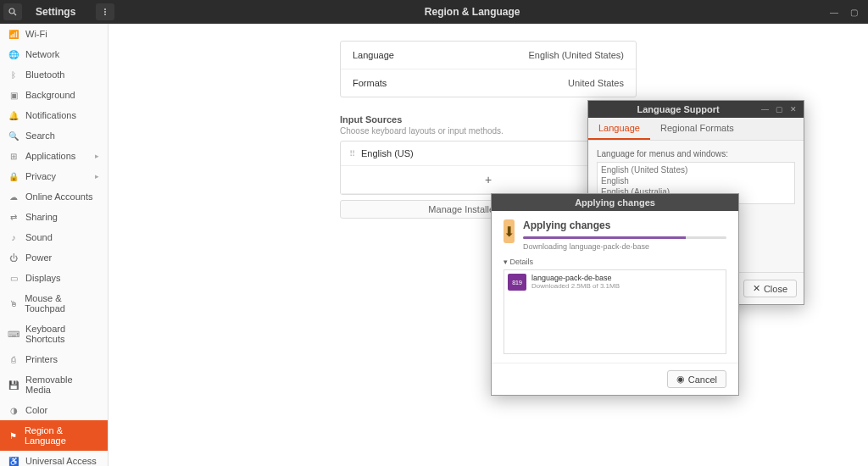 The image size is (868, 466). What do you see at coordinates (39, 258) in the screenshot?
I see `sidebar-item-label: Power` at bounding box center [39, 258].